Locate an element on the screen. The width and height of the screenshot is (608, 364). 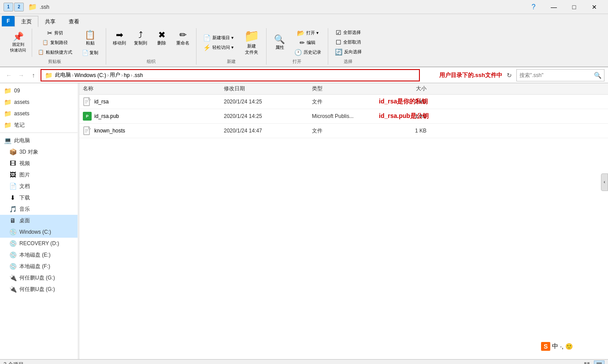
open-button: 📂 打开 ▾ is located at coordinates (308, 33).